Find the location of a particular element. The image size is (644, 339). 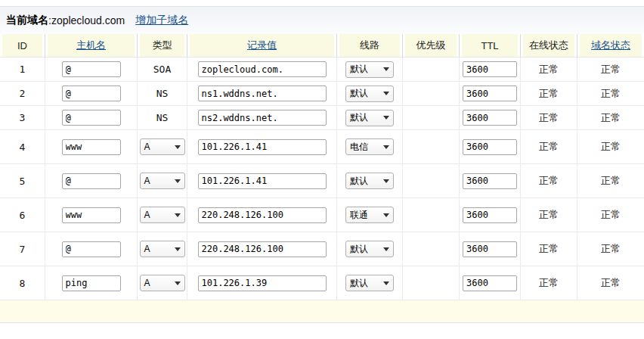

table-row: 1 SOA 默认 正常 正常 is located at coordinates (322, 70).